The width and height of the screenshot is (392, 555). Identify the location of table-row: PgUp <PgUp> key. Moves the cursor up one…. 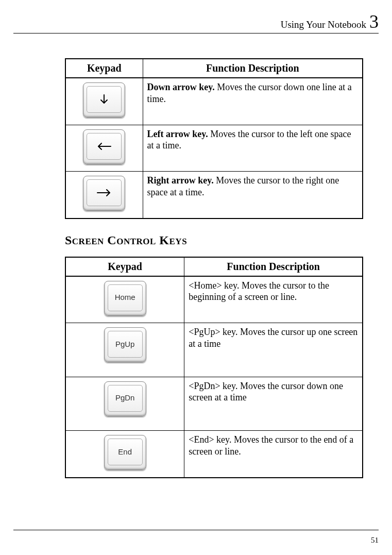
(214, 350).